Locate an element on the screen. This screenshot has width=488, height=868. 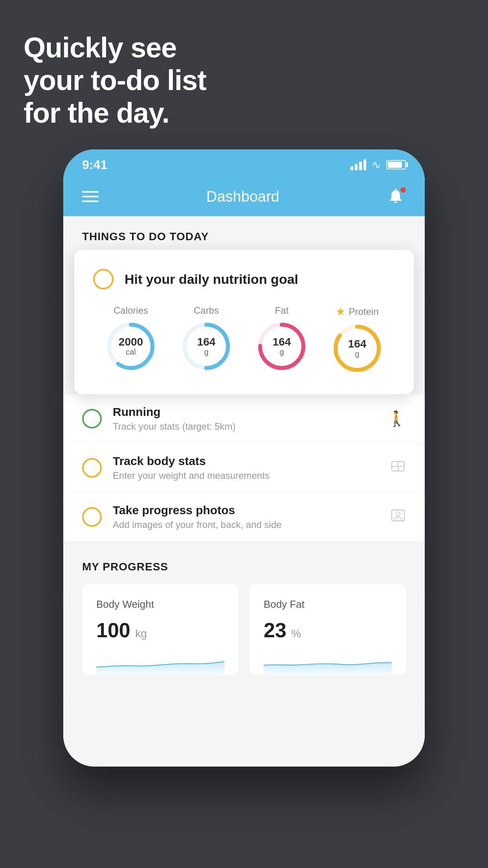
body-weight-value-row: 100 kg is located at coordinates (160, 630).